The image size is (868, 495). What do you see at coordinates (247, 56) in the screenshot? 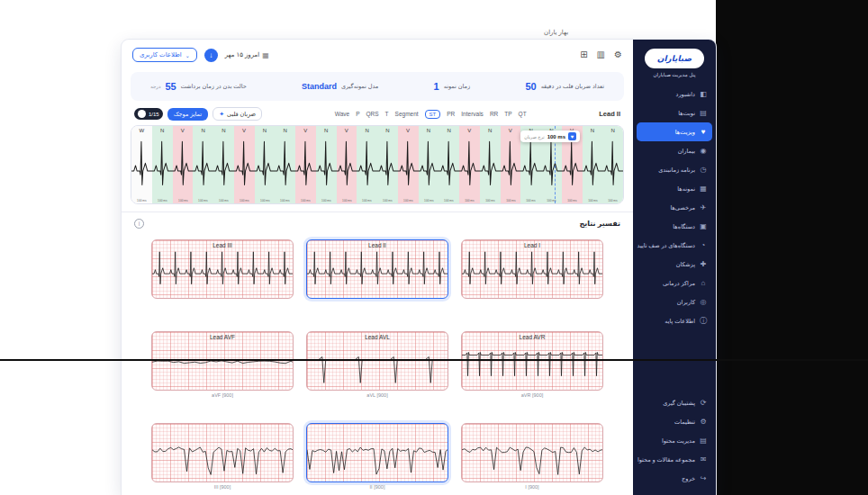
I see `date-picker: ▦ امروز ۱۵ مهر` at bounding box center [247, 56].